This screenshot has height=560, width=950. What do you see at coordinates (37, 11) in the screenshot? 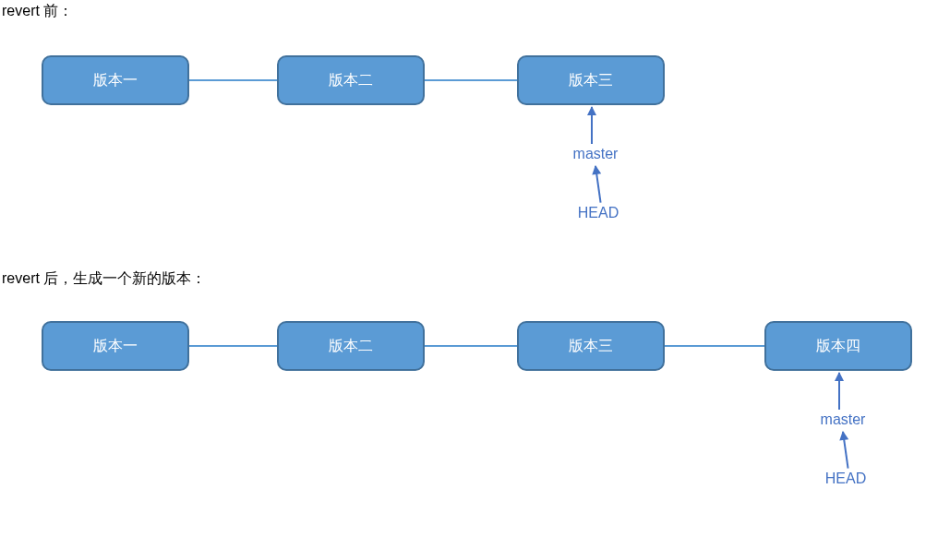
I see `before-title: revert 前：` at bounding box center [37, 11].